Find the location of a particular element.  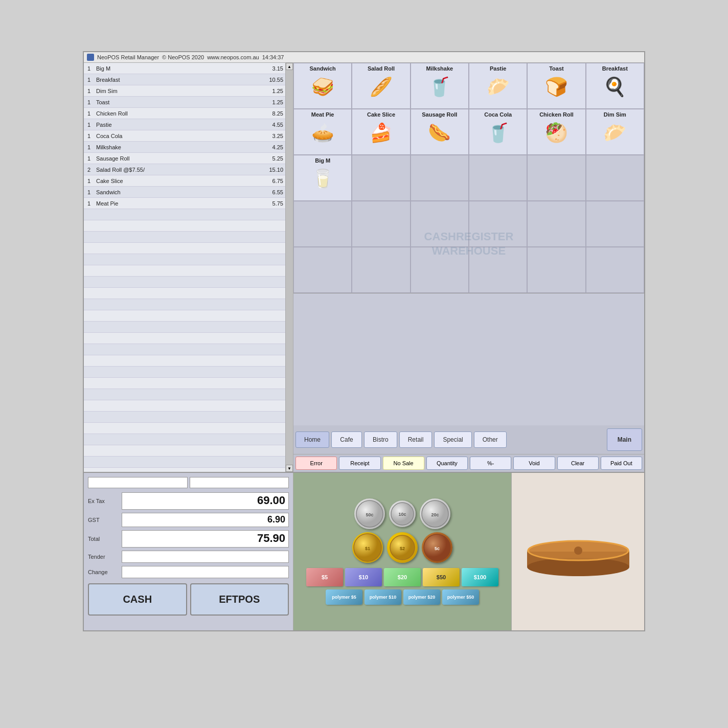

note-50: $50 is located at coordinates (441, 577).